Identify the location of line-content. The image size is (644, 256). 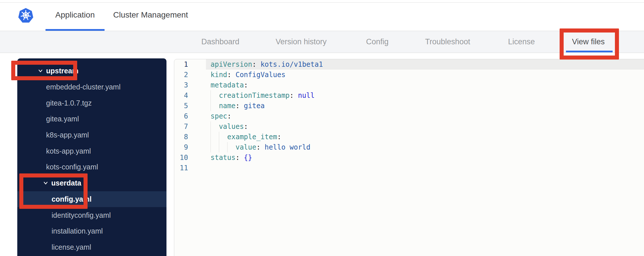
(425, 168).